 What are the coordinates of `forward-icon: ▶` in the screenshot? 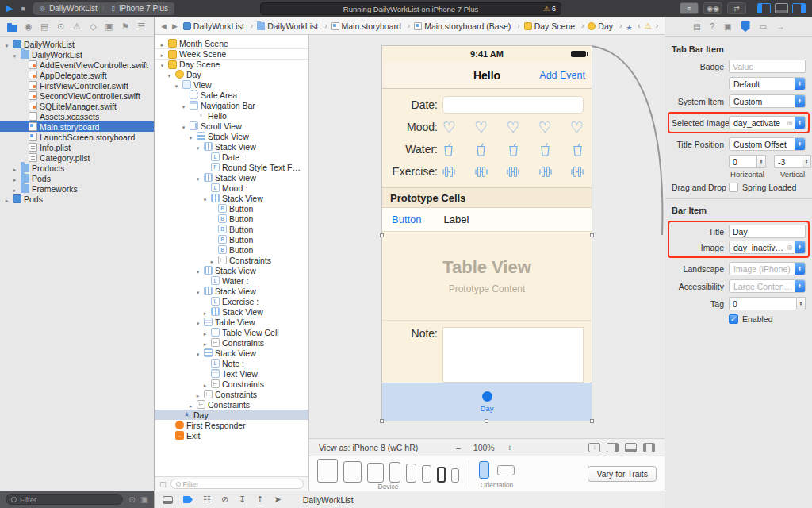 It's located at (174, 26).